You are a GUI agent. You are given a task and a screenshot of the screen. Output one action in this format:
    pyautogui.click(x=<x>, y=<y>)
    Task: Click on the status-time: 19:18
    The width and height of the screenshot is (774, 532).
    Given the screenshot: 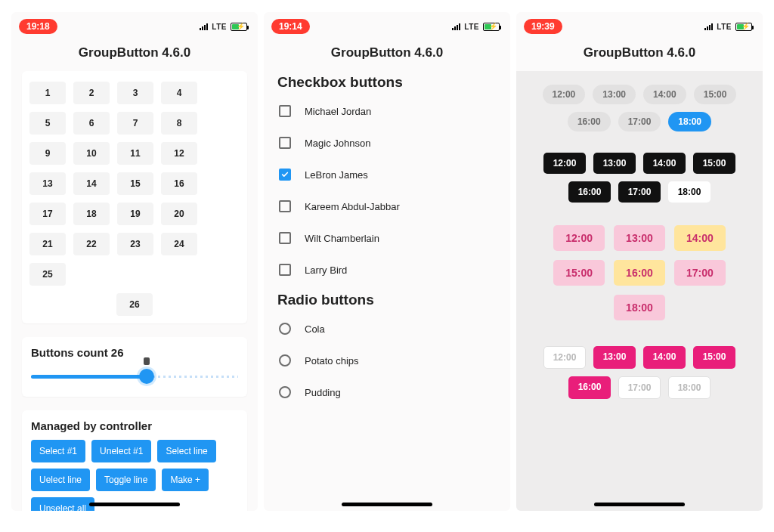 What is the action you would take?
    pyautogui.click(x=38, y=26)
    